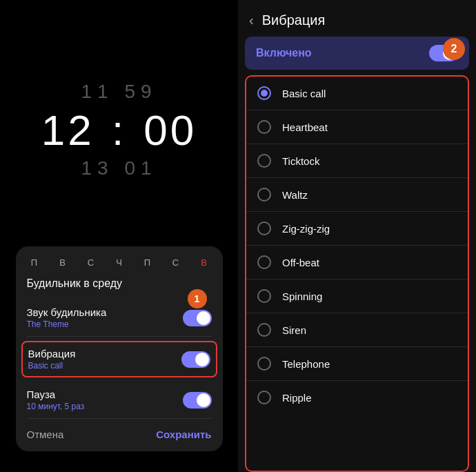 The height and width of the screenshot is (472, 476). I want to click on vib-label-offbeat: Off-beat, so click(301, 262).